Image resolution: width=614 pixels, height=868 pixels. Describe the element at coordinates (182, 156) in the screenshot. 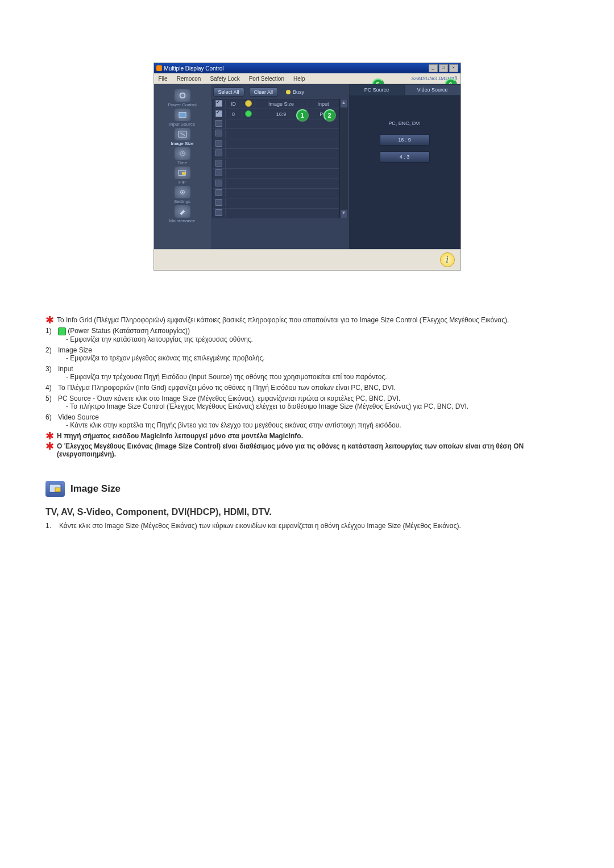

I see `sidebar-time: Time` at that location.